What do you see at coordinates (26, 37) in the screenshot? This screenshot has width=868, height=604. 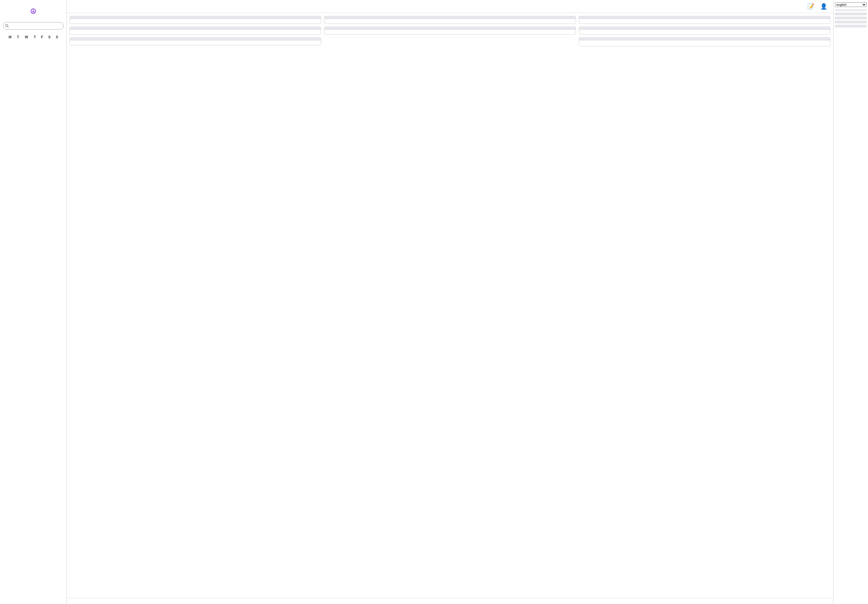 I see `cal-day-wed: W` at bounding box center [26, 37].